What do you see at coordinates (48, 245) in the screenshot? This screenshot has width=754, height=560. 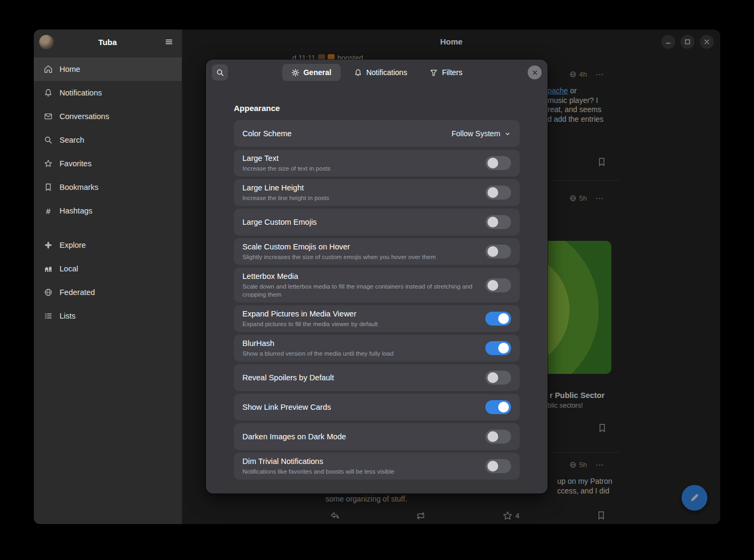 I see `explore-icon` at bounding box center [48, 245].